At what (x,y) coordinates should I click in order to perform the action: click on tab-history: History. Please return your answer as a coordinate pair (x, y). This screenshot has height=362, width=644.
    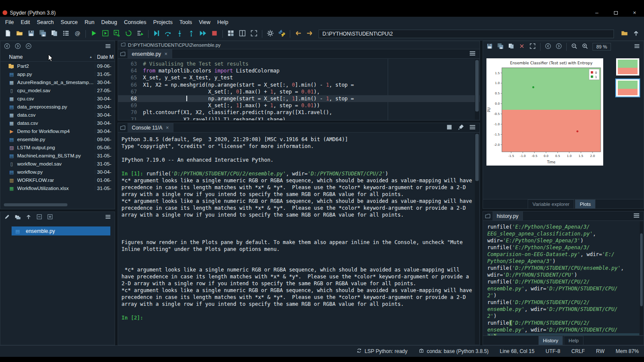
    Looking at the image, I should click on (551, 341).